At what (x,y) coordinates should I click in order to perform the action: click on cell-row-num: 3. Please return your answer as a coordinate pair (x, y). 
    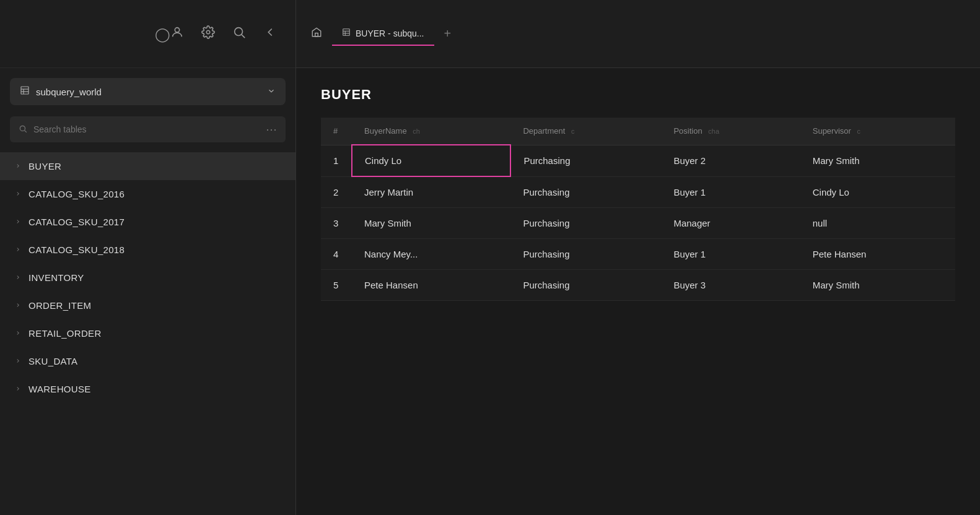
    Looking at the image, I should click on (336, 223).